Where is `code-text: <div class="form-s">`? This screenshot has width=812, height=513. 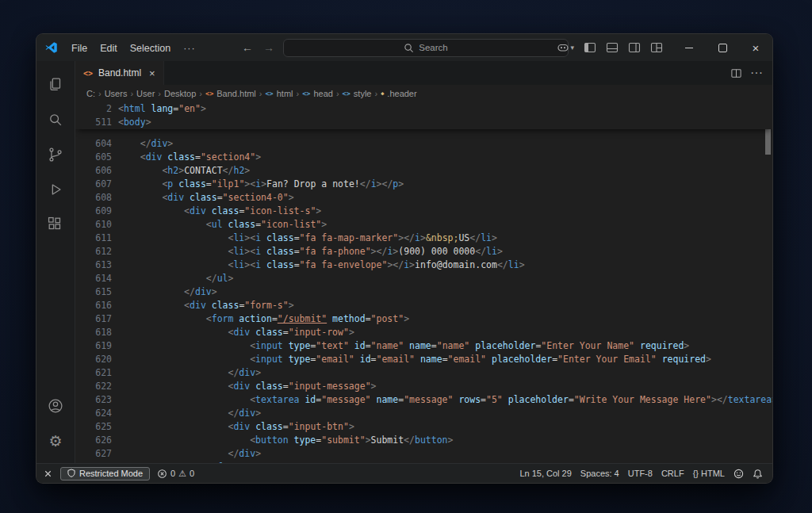 code-text: <div class="form-s"> is located at coordinates (203, 306).